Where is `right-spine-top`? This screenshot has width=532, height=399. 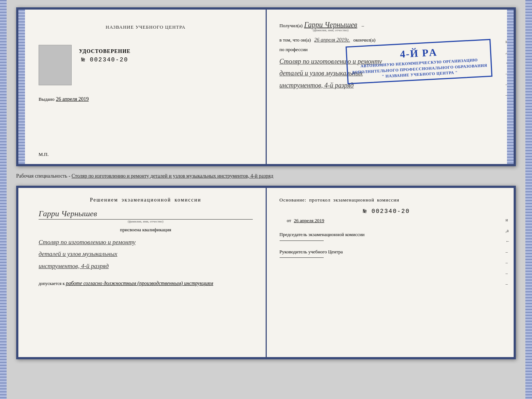
right-spine-top is located at coordinates (510, 87).